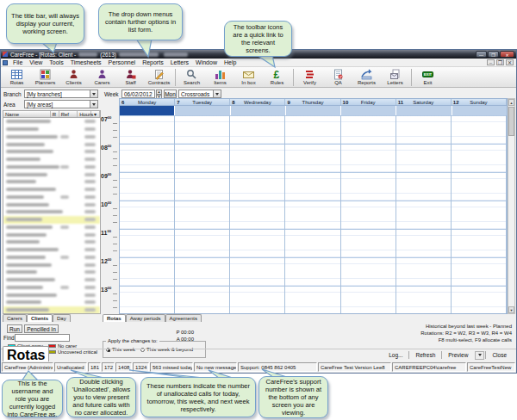 This screenshot has height=420, width=517. I want to click on find-input, so click(42, 337).